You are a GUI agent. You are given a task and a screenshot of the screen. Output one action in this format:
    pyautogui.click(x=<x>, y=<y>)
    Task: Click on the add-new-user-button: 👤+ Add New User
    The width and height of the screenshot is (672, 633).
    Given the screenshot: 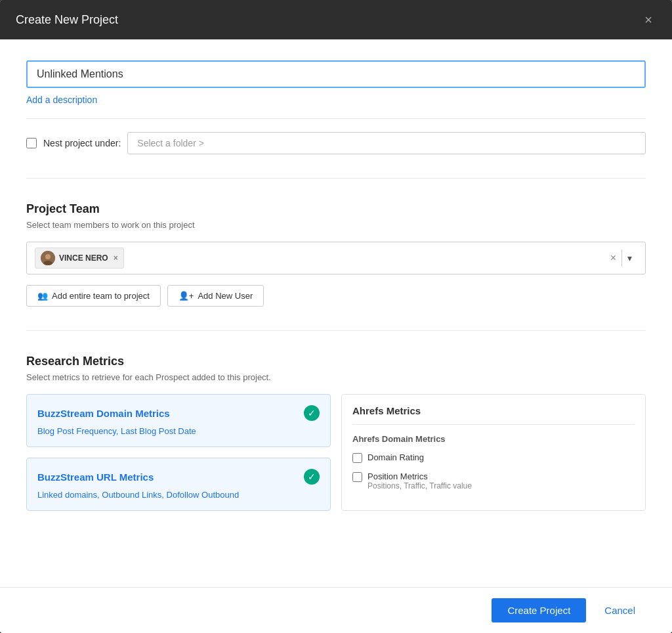 What is the action you would take?
    pyautogui.click(x=215, y=295)
    